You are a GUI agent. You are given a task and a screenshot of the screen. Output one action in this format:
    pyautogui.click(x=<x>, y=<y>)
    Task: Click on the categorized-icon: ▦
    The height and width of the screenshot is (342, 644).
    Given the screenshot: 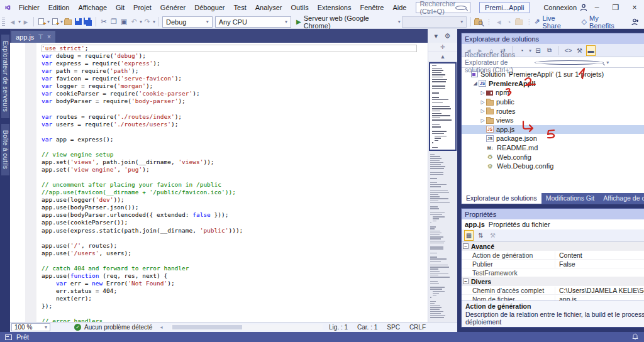 What is the action you would take?
    pyautogui.click(x=469, y=235)
    